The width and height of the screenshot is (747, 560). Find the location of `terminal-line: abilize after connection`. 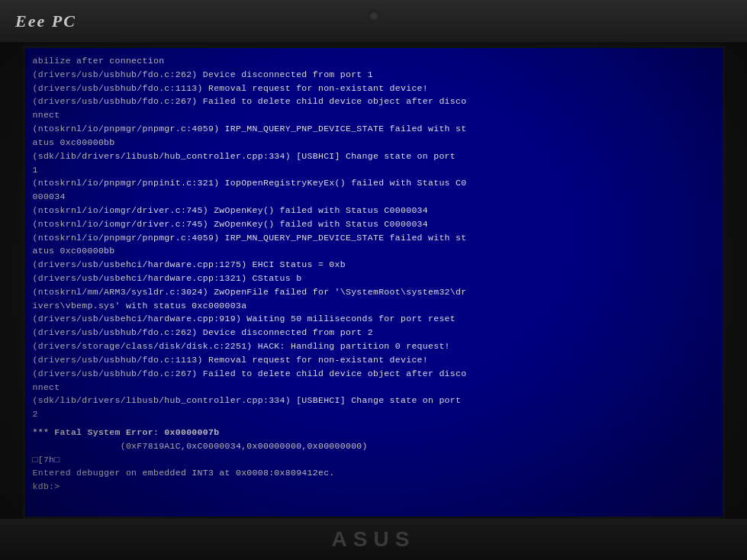

terminal-line: abilize after connection is located at coordinates (374, 61).